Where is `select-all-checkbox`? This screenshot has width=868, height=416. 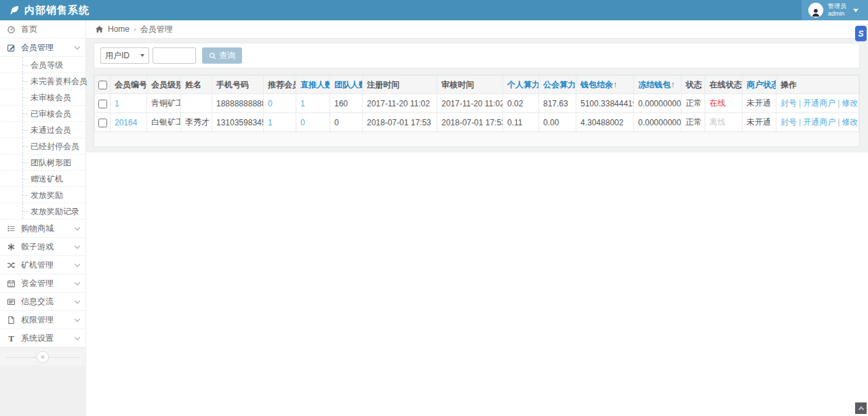 select-all-checkbox is located at coordinates (103, 85).